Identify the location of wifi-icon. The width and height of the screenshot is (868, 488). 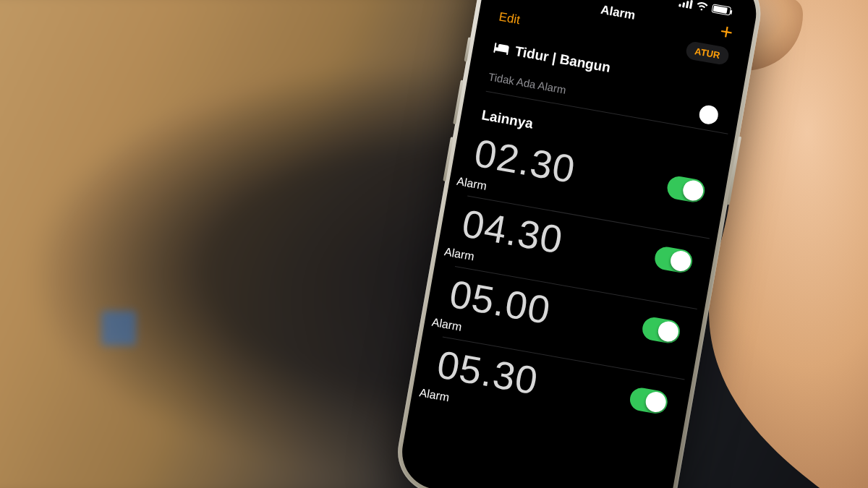
(702, 7).